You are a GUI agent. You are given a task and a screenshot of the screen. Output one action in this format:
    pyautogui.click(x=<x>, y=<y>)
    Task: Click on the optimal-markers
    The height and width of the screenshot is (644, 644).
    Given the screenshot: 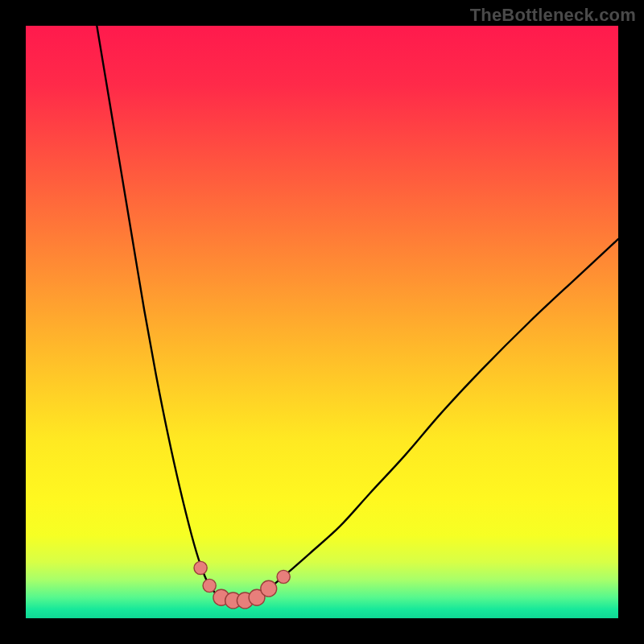 What is the action you would take?
    pyautogui.click(x=242, y=584)
    